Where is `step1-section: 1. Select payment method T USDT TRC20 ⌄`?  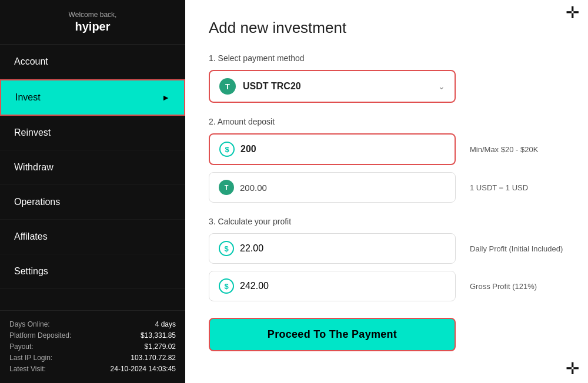
step1-section: 1. Select payment method T USDT TRC20 ⌄ is located at coordinates (387, 78).